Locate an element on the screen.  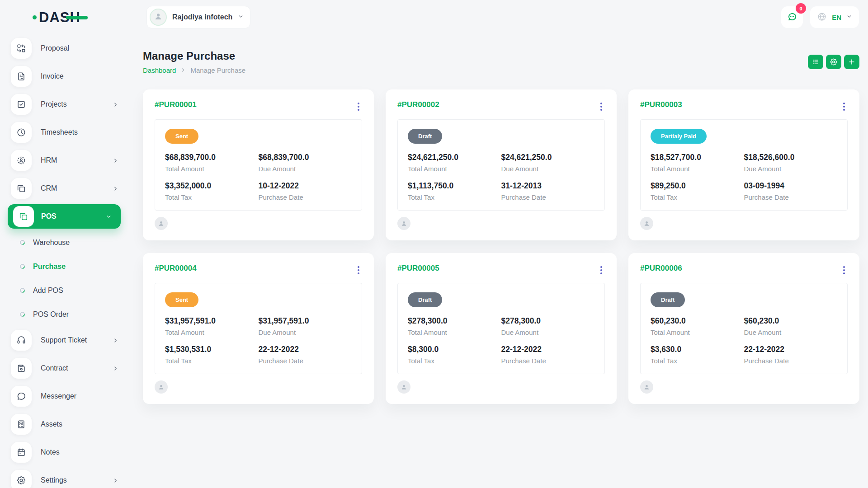
purchase-summary-box: Sent$31,957,591.0Total Amount$31,957,591… is located at coordinates (259, 328).